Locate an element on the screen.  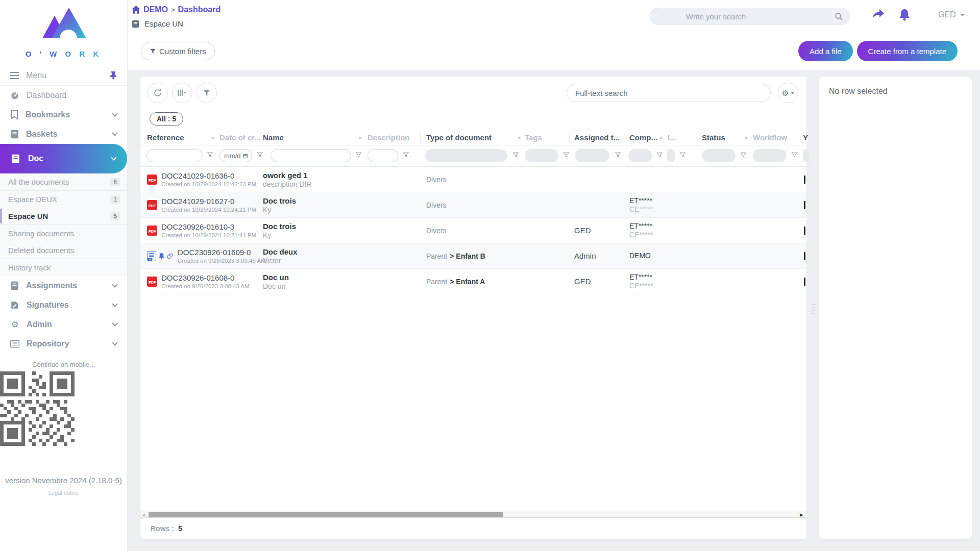
column-header-tags: Tags is located at coordinates (533, 138).